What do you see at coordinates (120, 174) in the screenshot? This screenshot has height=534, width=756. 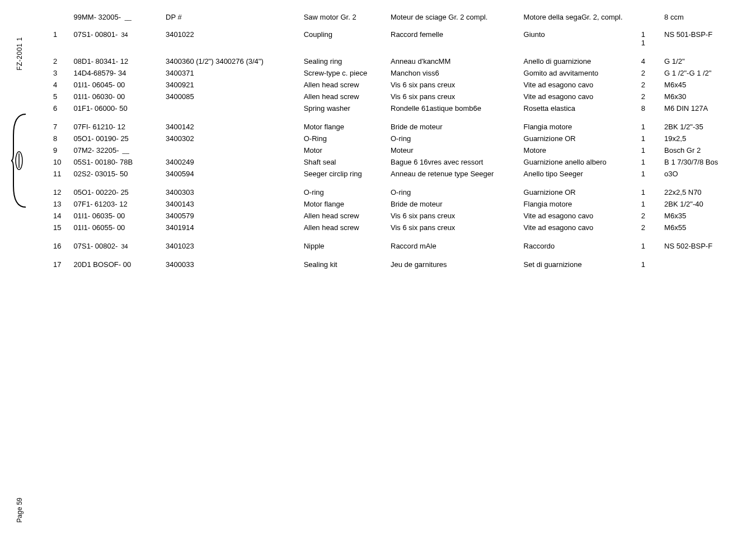 I see `part-number: 02S2- 03015- 50` at bounding box center [120, 174].